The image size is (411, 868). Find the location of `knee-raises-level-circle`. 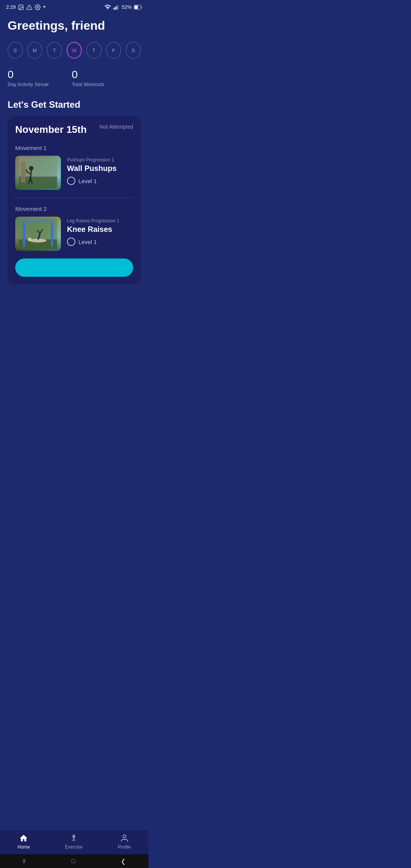

knee-raises-level-circle is located at coordinates (71, 242).